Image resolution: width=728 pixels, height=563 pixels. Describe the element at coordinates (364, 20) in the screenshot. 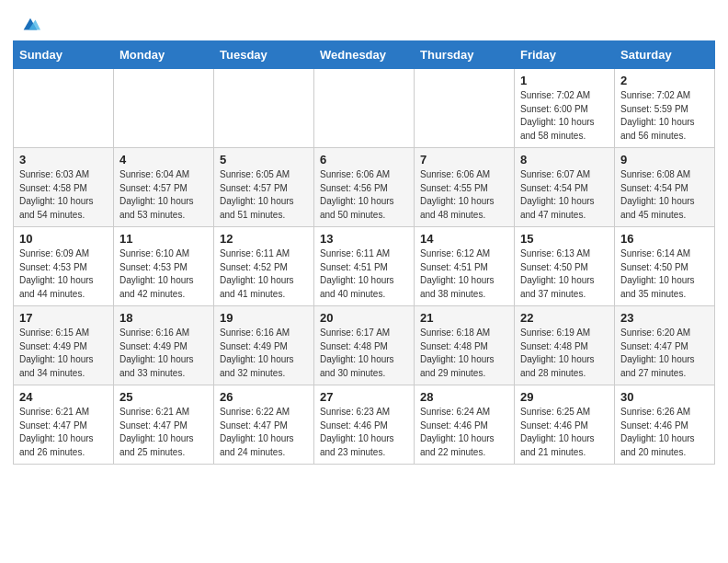

I see `page-header` at that location.